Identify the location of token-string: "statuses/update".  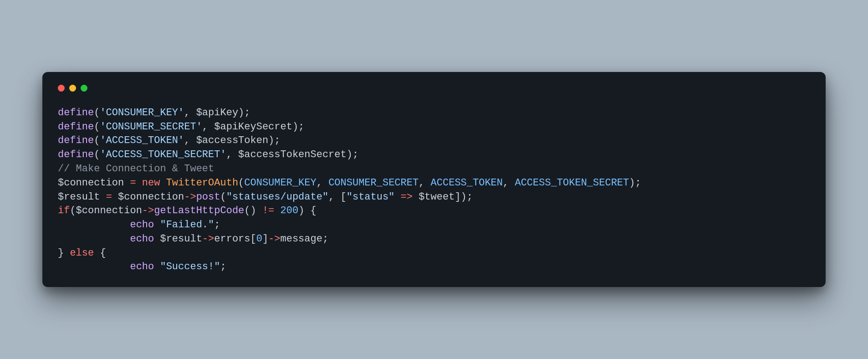
(277, 197).